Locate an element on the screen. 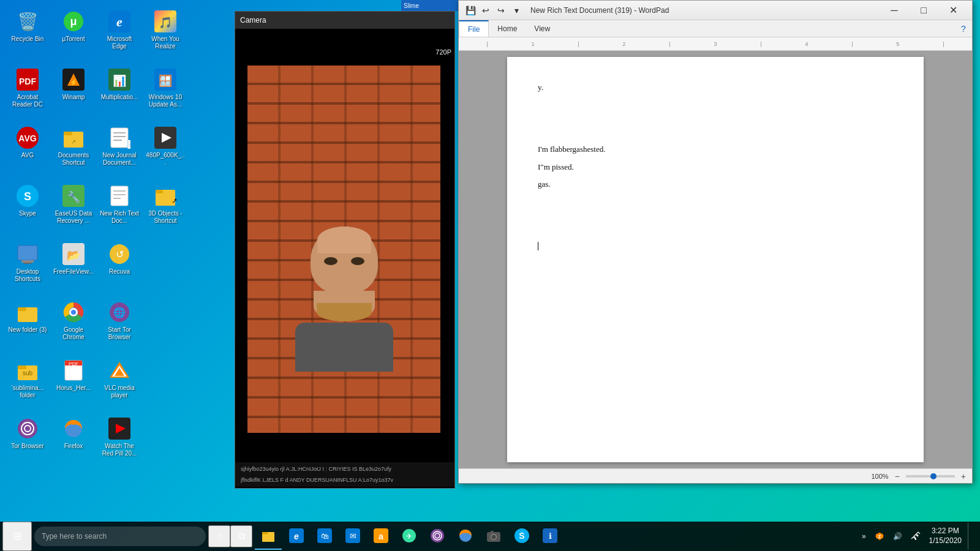  start-button: ⊞ is located at coordinates (17, 536).